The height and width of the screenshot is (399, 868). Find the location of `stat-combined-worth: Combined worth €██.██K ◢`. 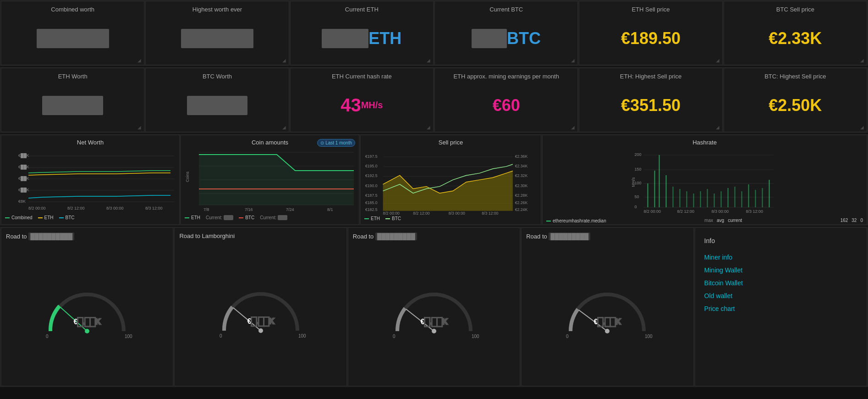

stat-combined-worth: Combined worth €██.██K ◢ is located at coordinates (72, 33).